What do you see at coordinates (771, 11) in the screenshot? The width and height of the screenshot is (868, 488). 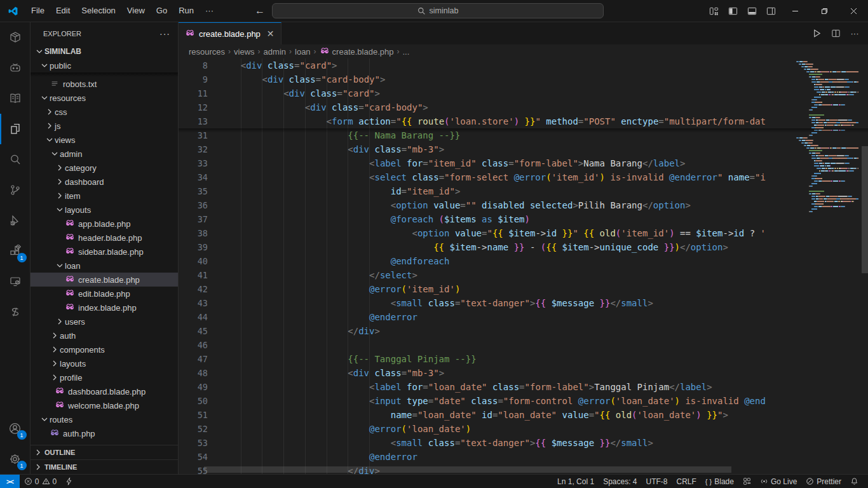 I see `toggle-secondary-sidebar-icon` at bounding box center [771, 11].